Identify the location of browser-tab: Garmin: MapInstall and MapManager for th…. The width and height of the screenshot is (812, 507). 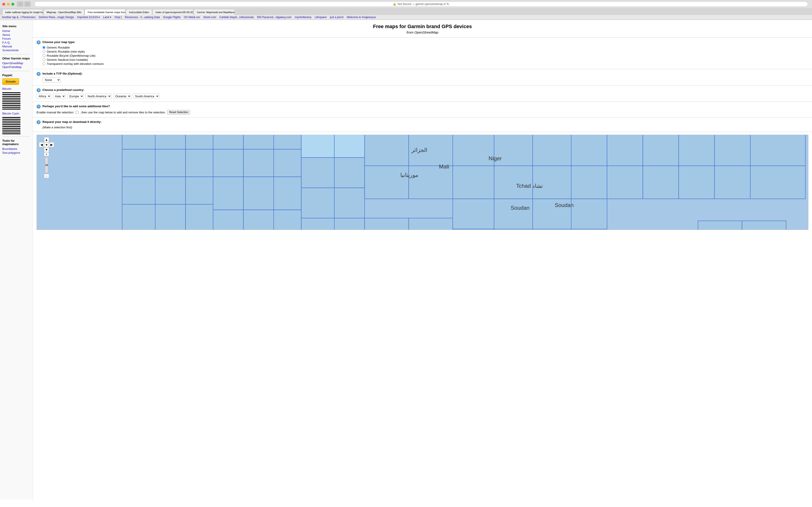
(214, 12).